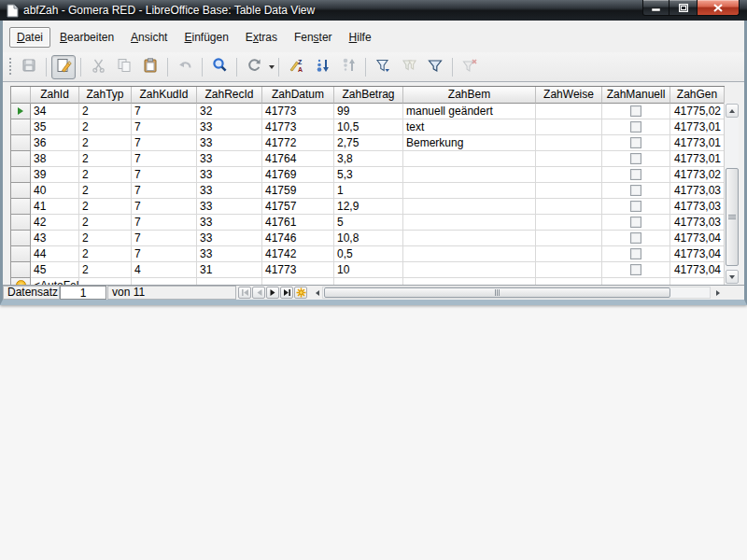 Image resolution: width=747 pixels, height=560 pixels. I want to click on next-record-button, so click(273, 293).